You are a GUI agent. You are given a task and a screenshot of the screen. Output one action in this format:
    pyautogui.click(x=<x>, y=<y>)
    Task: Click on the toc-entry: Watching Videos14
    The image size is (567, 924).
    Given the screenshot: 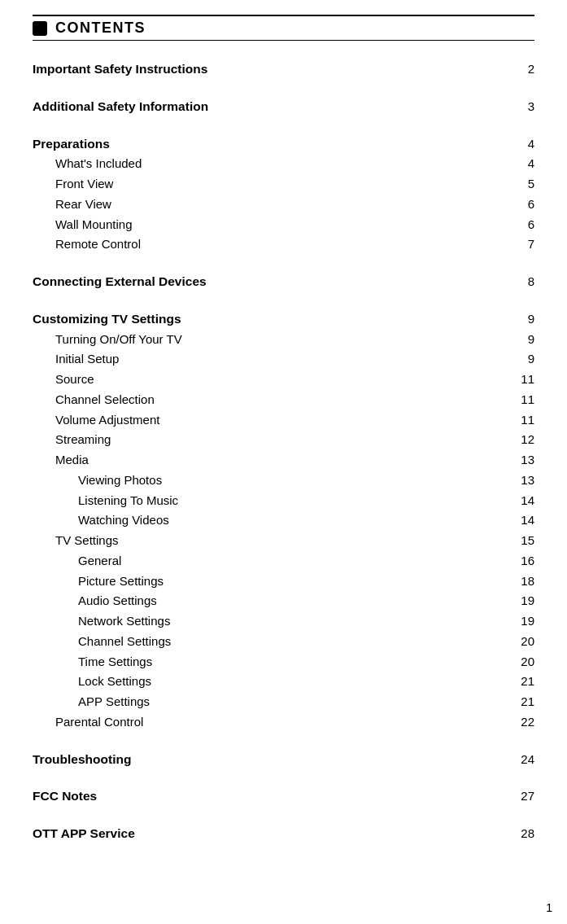 What is the action you would take?
    pyautogui.click(x=283, y=521)
    